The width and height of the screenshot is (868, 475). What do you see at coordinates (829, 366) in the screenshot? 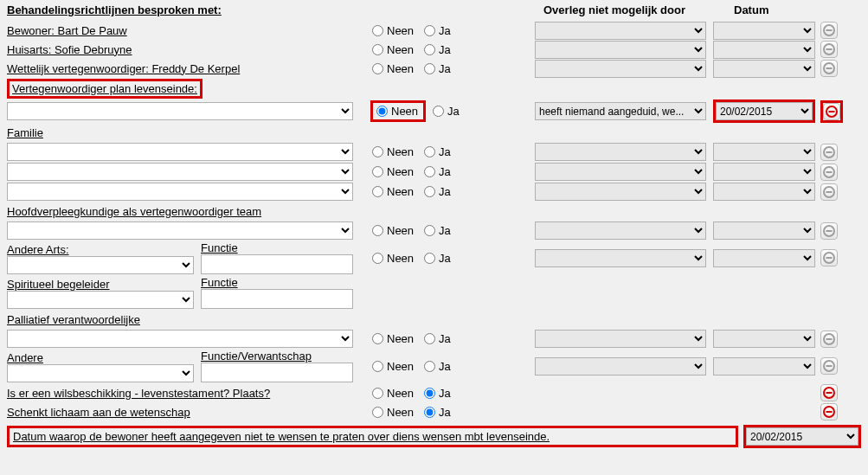
I see `clear-andere-button` at bounding box center [829, 366].